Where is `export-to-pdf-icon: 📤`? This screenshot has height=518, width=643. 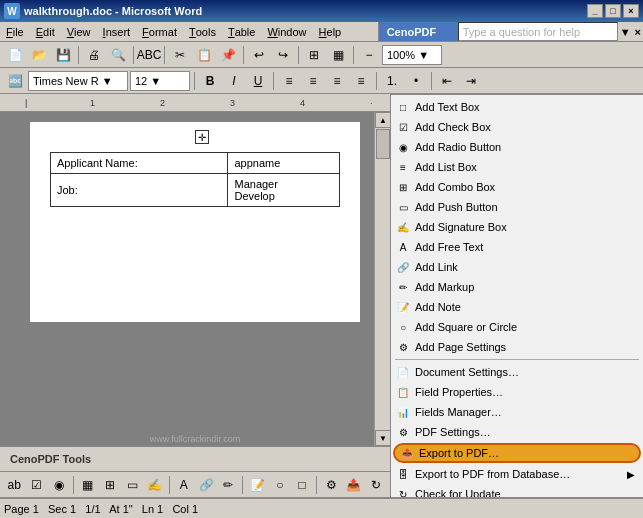
export-to-pdf-icon: 📤 is located at coordinates (407, 453).